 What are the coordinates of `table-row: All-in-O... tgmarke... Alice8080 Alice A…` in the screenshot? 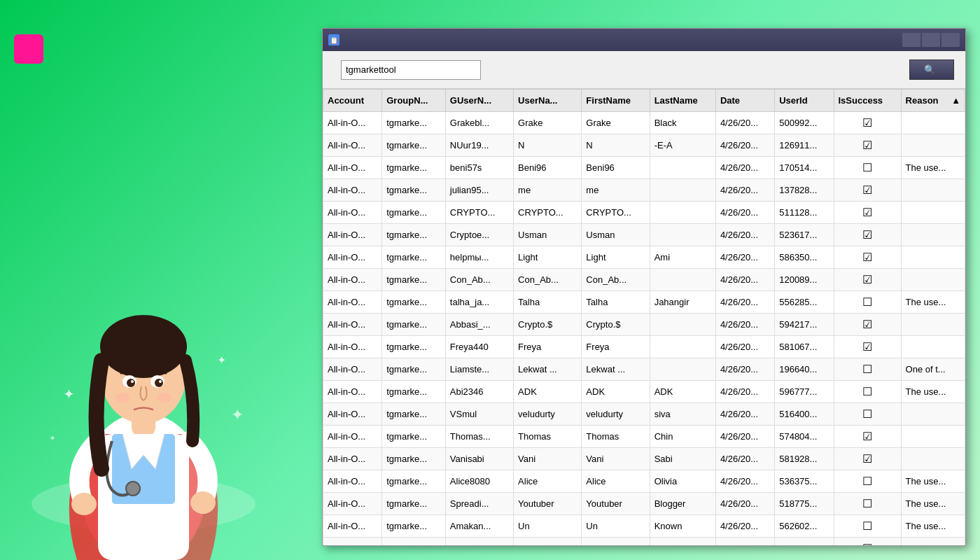 It's located at (644, 482).